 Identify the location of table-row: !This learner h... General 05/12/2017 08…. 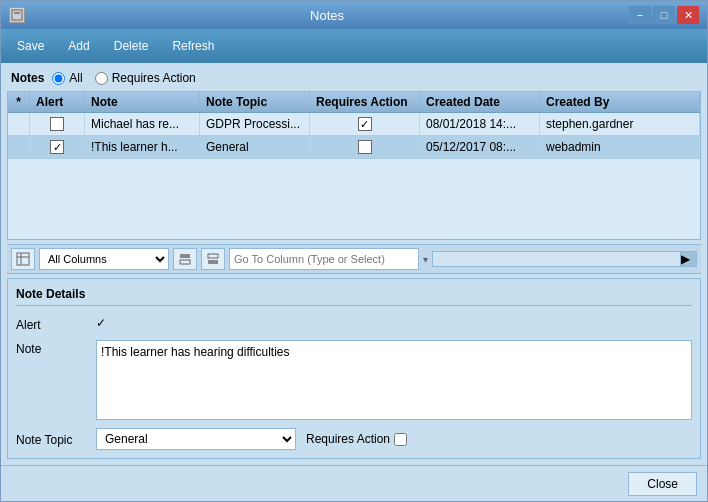
(354, 148).